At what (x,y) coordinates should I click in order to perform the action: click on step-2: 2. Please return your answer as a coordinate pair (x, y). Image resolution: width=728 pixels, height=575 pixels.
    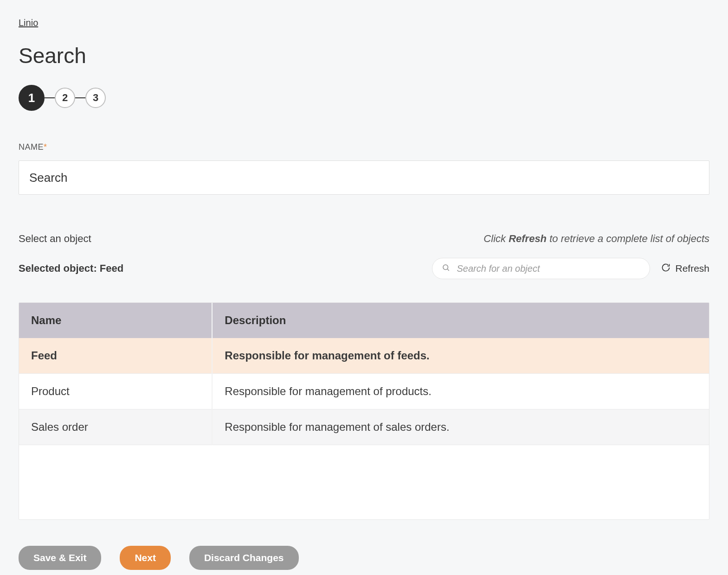
    Looking at the image, I should click on (65, 98).